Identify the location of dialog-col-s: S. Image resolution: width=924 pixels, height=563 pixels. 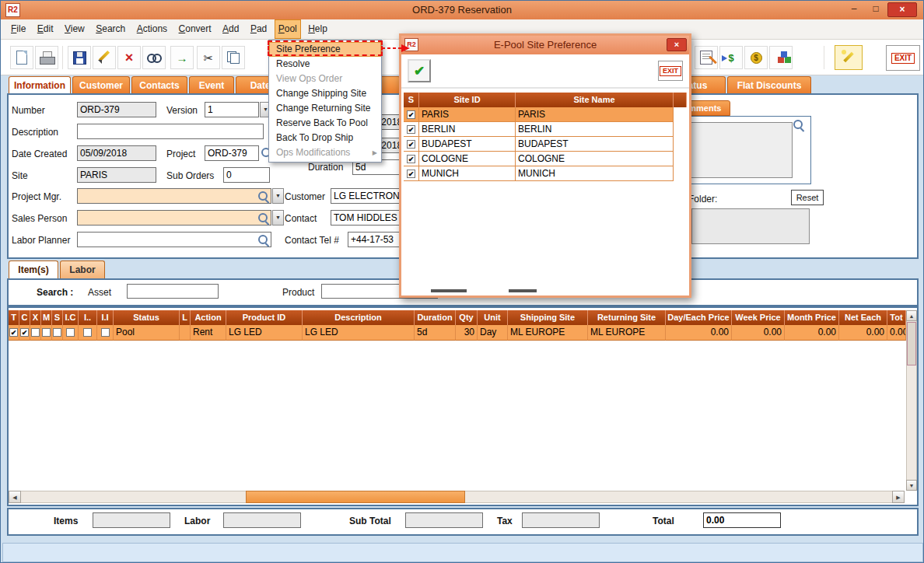
(411, 100).